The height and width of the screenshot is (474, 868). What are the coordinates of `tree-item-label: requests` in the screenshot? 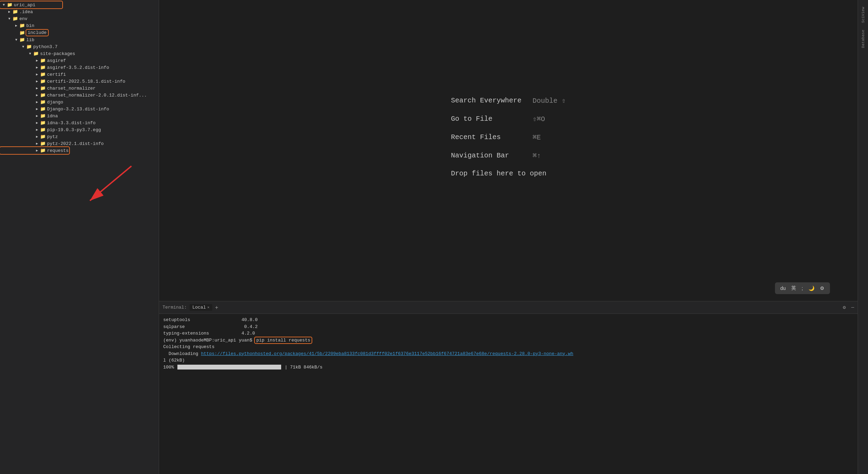 It's located at (58, 151).